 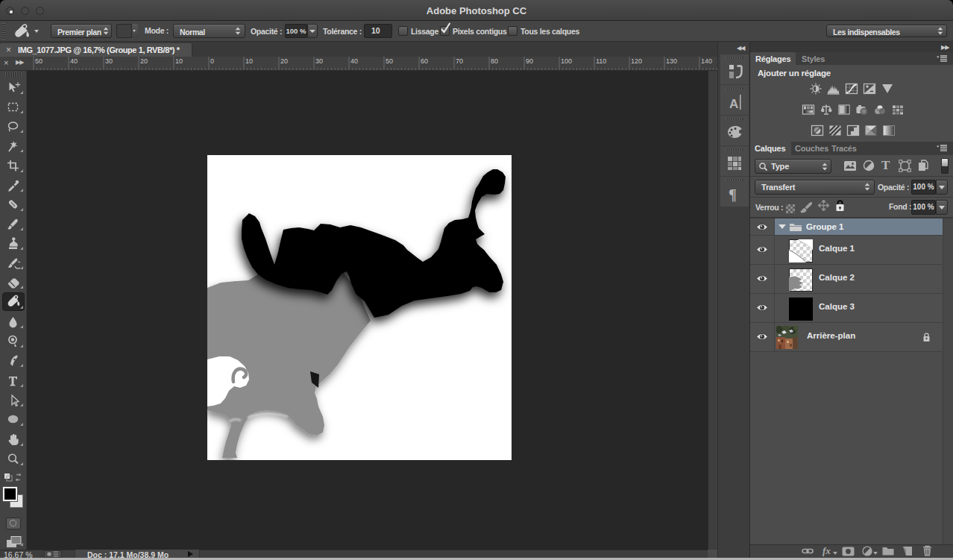 I want to click on svg-text: 80, so click(x=494, y=61).